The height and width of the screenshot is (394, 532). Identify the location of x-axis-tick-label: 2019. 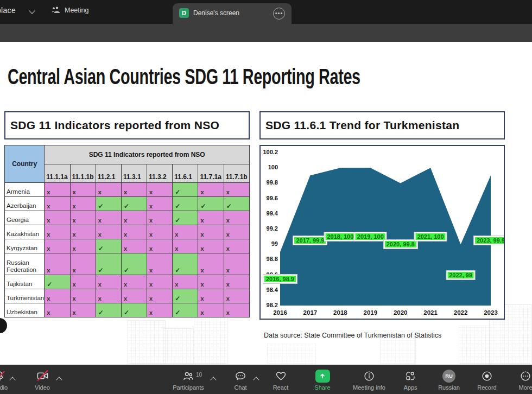
(370, 313).